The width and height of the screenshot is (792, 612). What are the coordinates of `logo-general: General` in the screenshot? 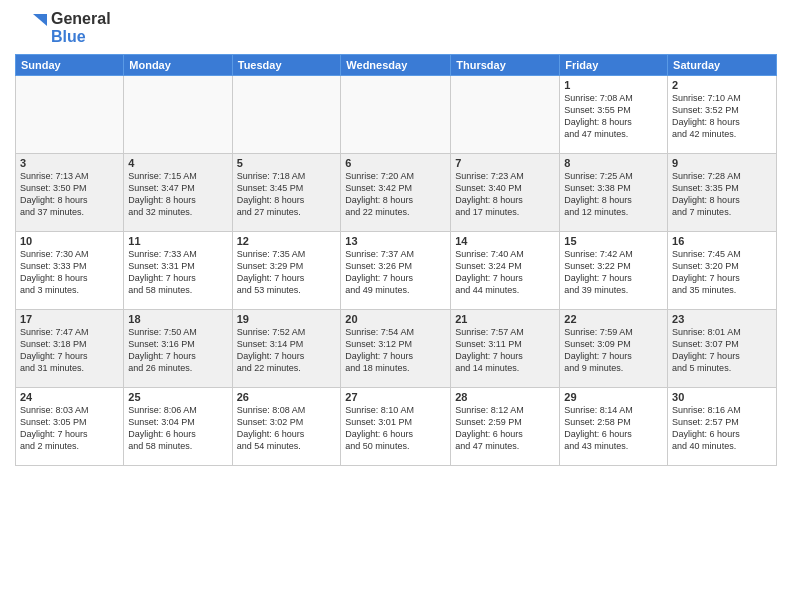 It's located at (81, 18).